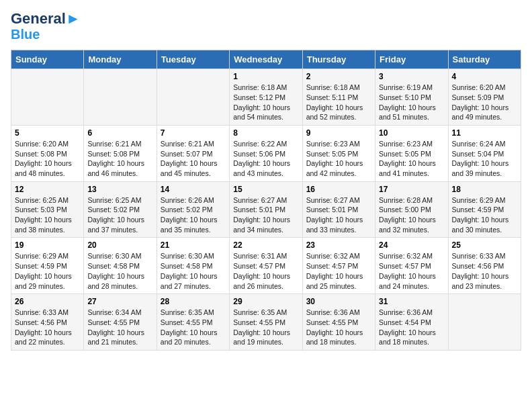 Image resolution: width=532 pixels, height=411 pixels. I want to click on day-info: Sunrise: 6:26 AM Sunset: 5:02 PM Dayligh…, so click(193, 215).